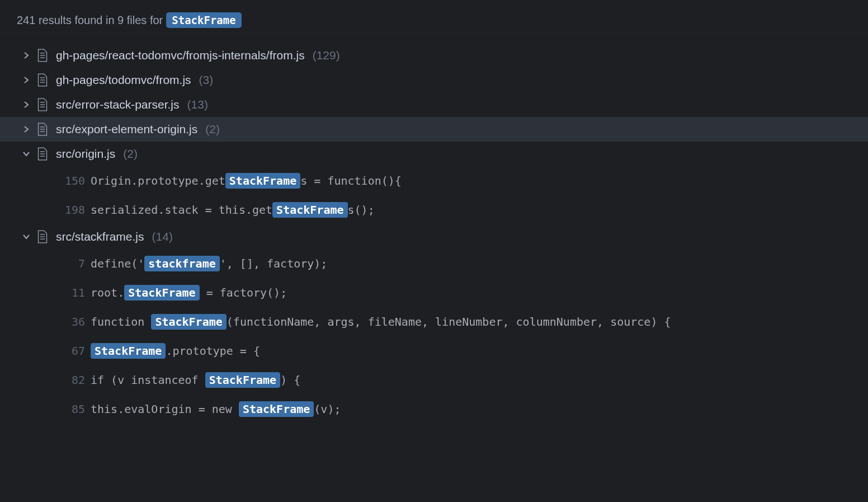  What do you see at coordinates (327, 55) in the screenshot?
I see `file-match-count: (129)` at bounding box center [327, 55].